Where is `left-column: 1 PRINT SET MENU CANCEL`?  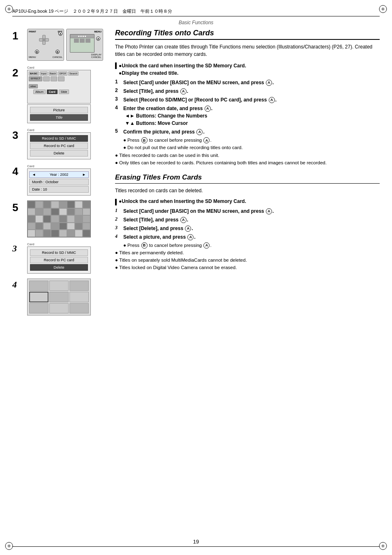 left-column: 1 PRINT SET MENU CANCEL is located at coordinates (60, 175).